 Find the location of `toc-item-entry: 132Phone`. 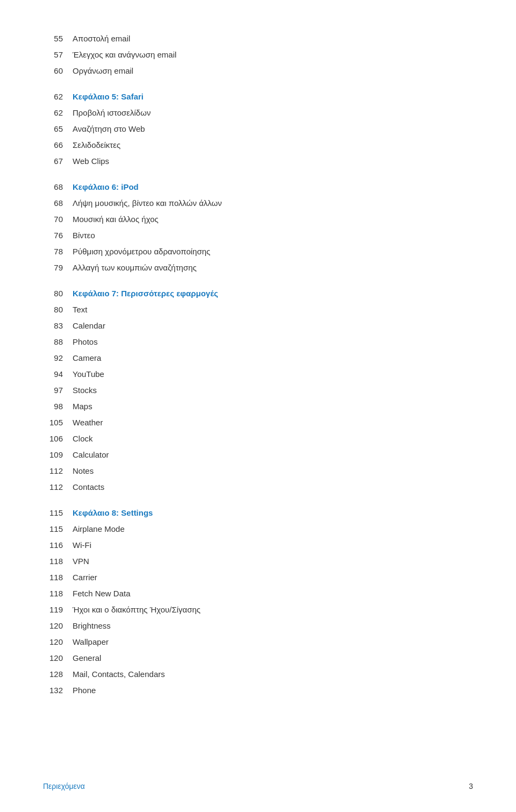

toc-item-entry: 132Phone is located at coordinates (258, 690).